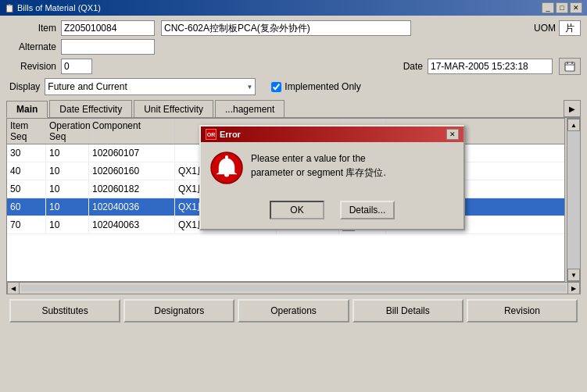  What do you see at coordinates (227, 169) in the screenshot?
I see `error-icon` at bounding box center [227, 169].